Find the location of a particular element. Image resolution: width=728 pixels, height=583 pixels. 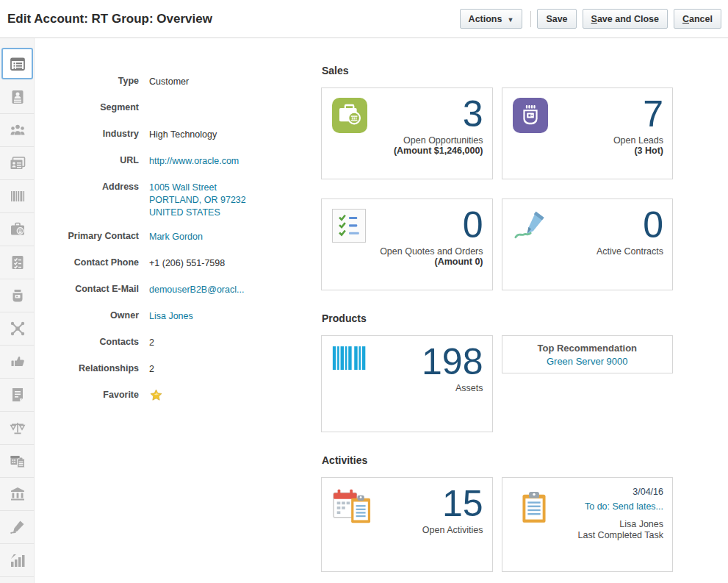

sidebar-item-notes is located at coordinates (18, 396).